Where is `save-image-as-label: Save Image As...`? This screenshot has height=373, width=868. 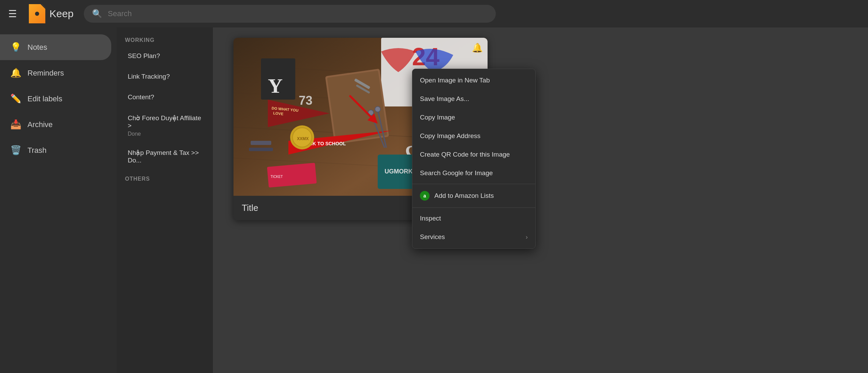
save-image-as-label: Save Image As... is located at coordinates (445, 99).